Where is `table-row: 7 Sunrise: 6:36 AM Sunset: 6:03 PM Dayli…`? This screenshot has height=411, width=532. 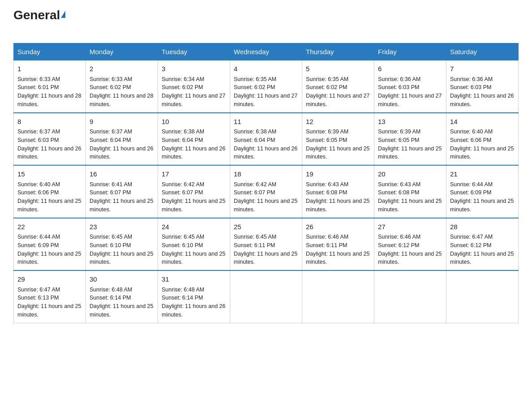 table-row: 7 Sunrise: 6:36 AM Sunset: 6:03 PM Dayli… is located at coordinates (483, 87).